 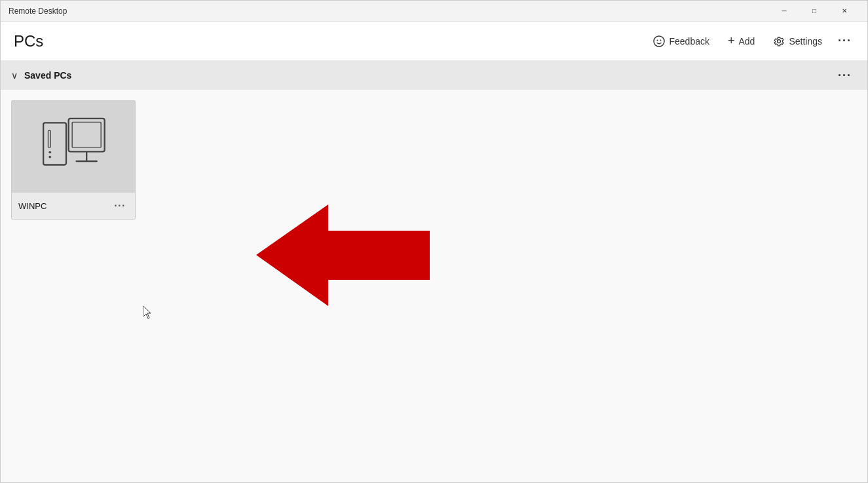 What do you see at coordinates (343, 256) in the screenshot?
I see `red-arrow` at bounding box center [343, 256].